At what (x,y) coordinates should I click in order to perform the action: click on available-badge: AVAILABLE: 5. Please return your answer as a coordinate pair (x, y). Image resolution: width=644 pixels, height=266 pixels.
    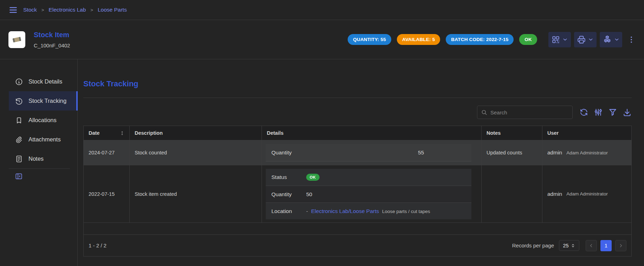
    Looking at the image, I should click on (418, 39).